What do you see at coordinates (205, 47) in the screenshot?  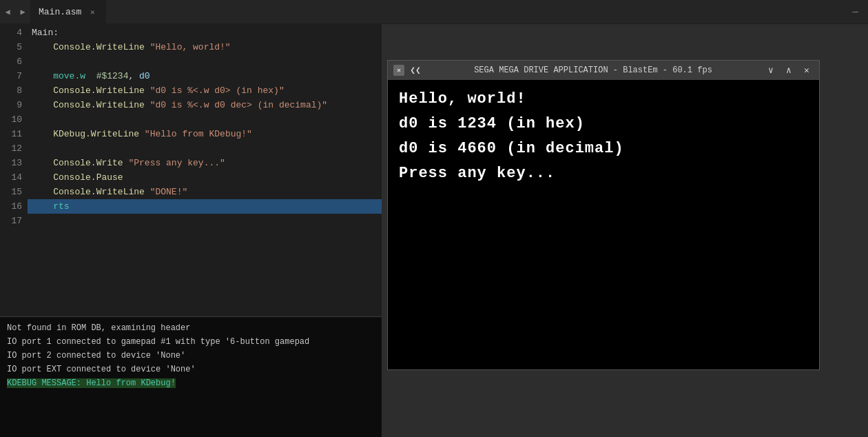 I see `code-line: Console.WriteLine "Hello, world!"` at bounding box center [205, 47].